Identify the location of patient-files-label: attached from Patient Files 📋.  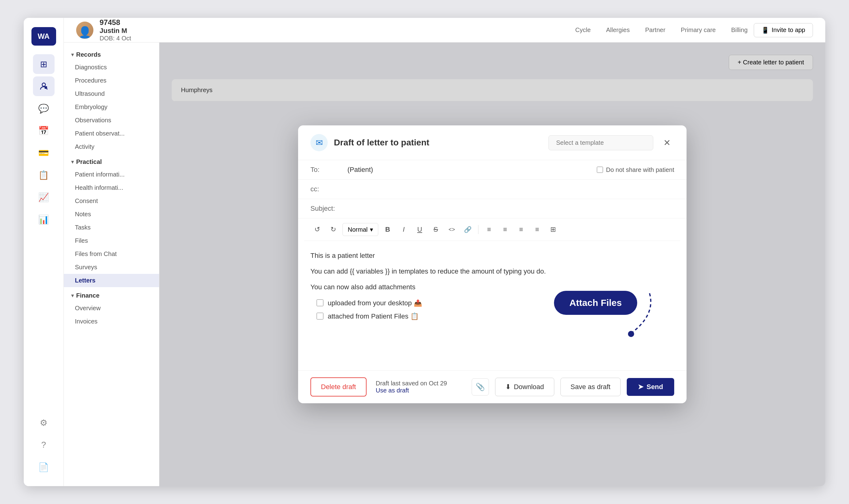
(373, 316).